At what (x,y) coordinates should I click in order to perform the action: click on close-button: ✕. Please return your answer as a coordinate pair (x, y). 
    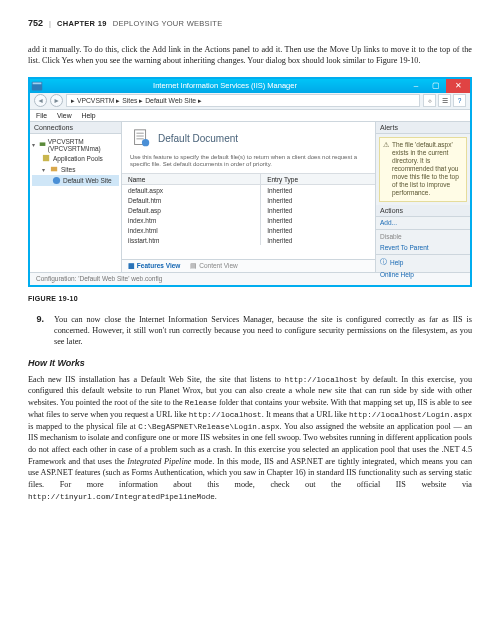
    Looking at the image, I should click on (458, 86).